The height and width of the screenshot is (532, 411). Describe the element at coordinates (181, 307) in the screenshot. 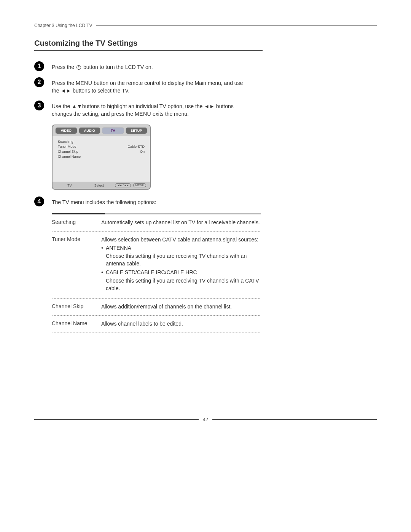

I see `option-desc: Allows addition/removal of channels on t…` at that location.